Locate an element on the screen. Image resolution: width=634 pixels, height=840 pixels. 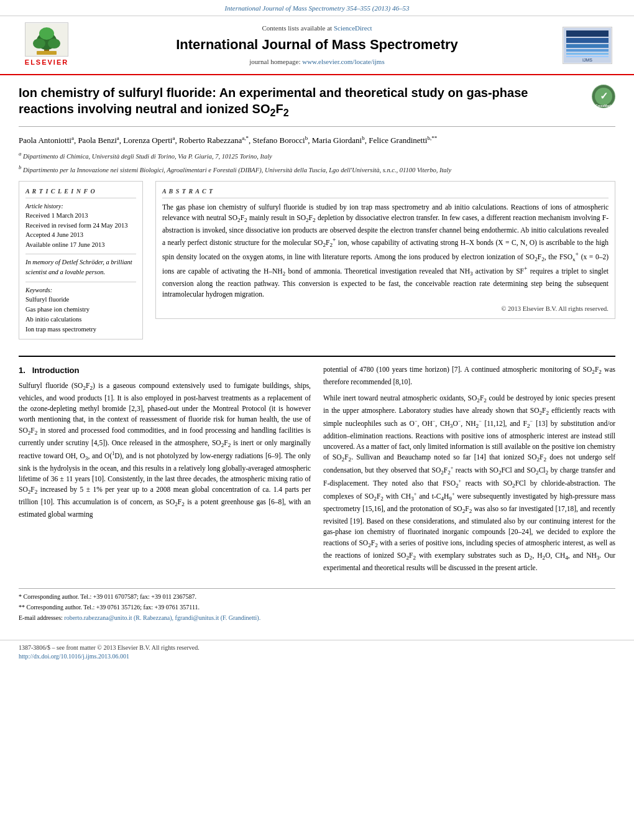
affiliation-b: b Dipartimento per la Innovazione nei si… is located at coordinates (317, 169).